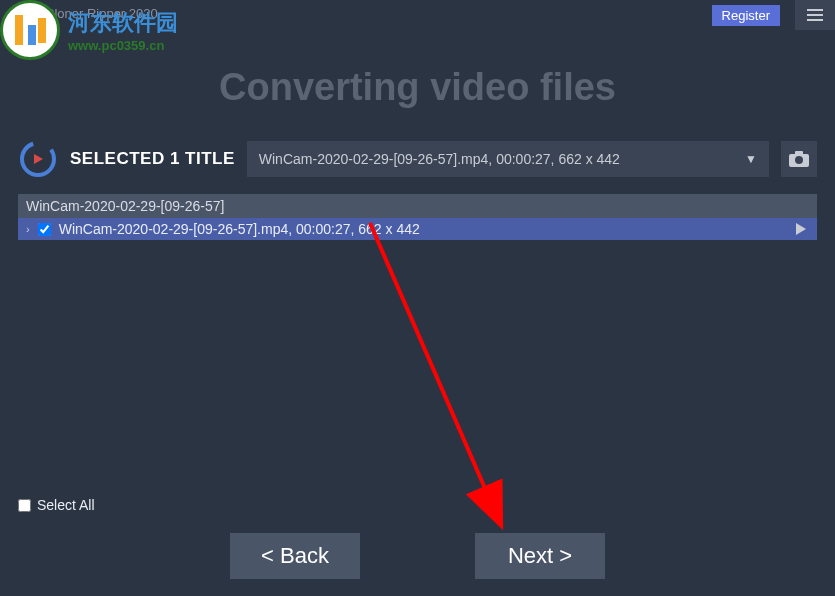 Image resolution: width=835 pixels, height=596 pixels. Describe the element at coordinates (295, 556) in the screenshot. I see `back-button: < Back` at that location.